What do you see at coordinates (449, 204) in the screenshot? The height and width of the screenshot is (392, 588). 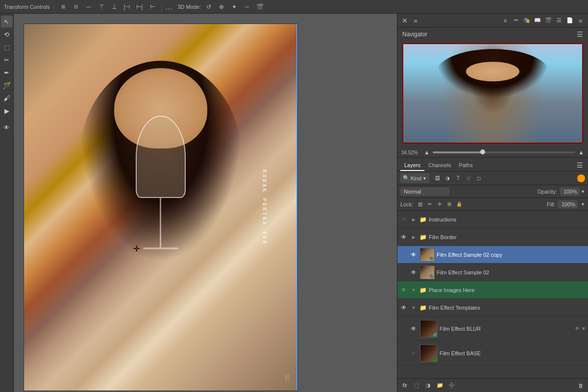 I see `lock-artboard-btn: ⊞` at bounding box center [449, 204].